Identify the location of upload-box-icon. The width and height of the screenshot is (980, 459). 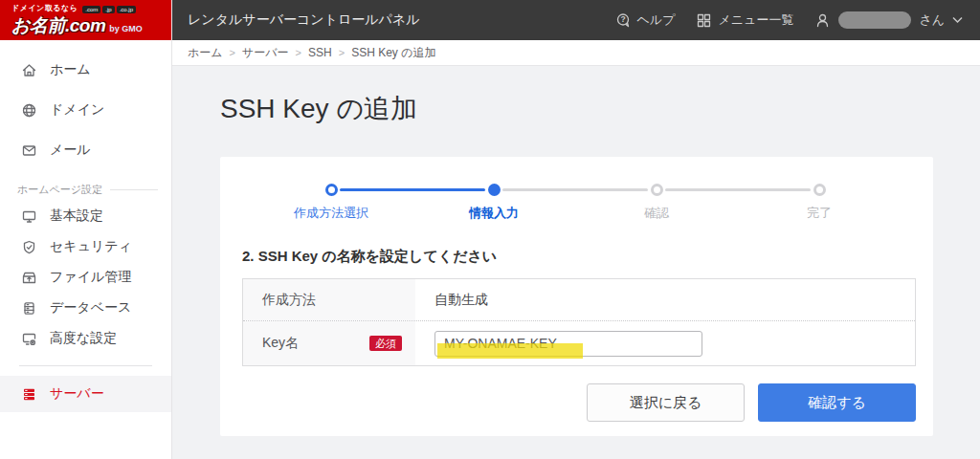
(29, 277).